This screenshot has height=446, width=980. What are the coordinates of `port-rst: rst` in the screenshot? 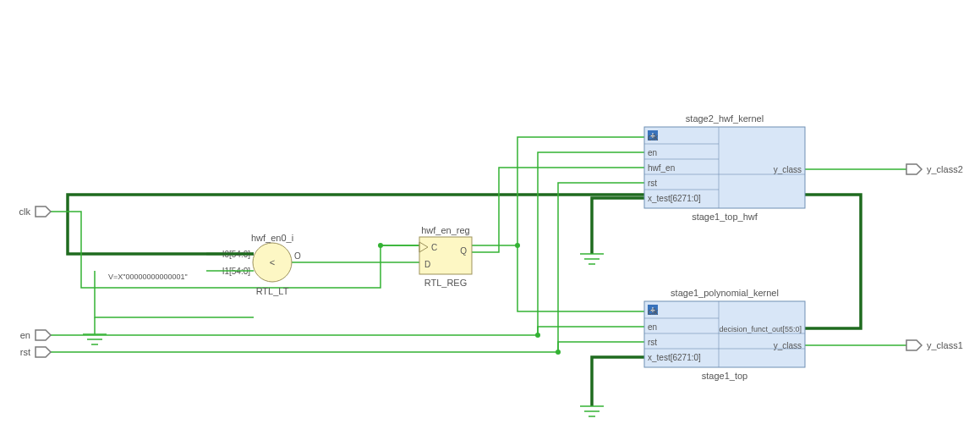 It's located at (36, 352).